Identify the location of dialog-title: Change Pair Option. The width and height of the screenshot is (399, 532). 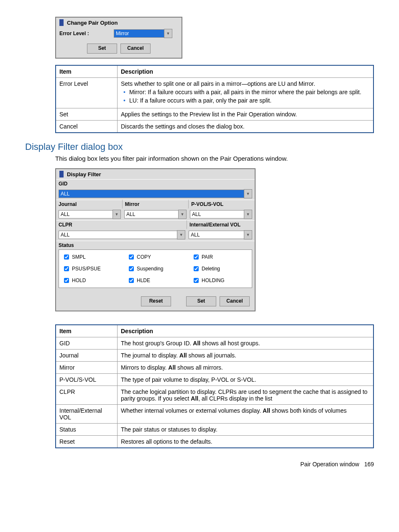
(92, 23).